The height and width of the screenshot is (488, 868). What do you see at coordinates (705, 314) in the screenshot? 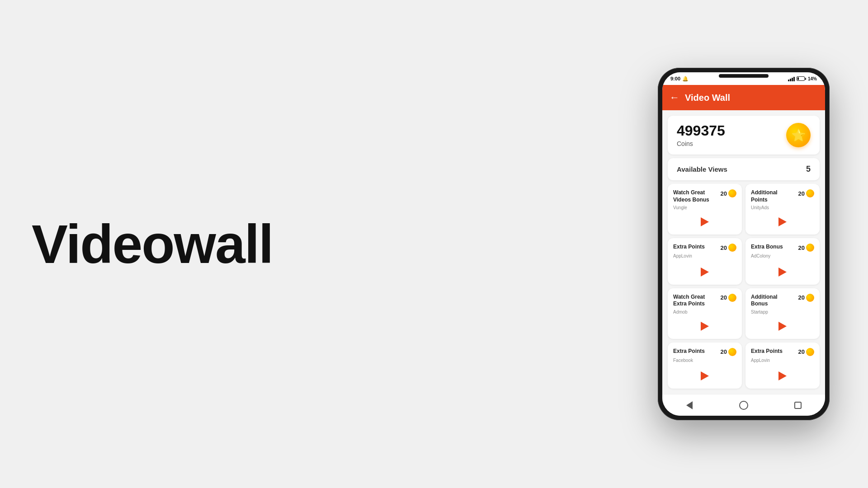
I see `video-card: Watch Great Extra Points 20 Admob` at bounding box center [705, 314].